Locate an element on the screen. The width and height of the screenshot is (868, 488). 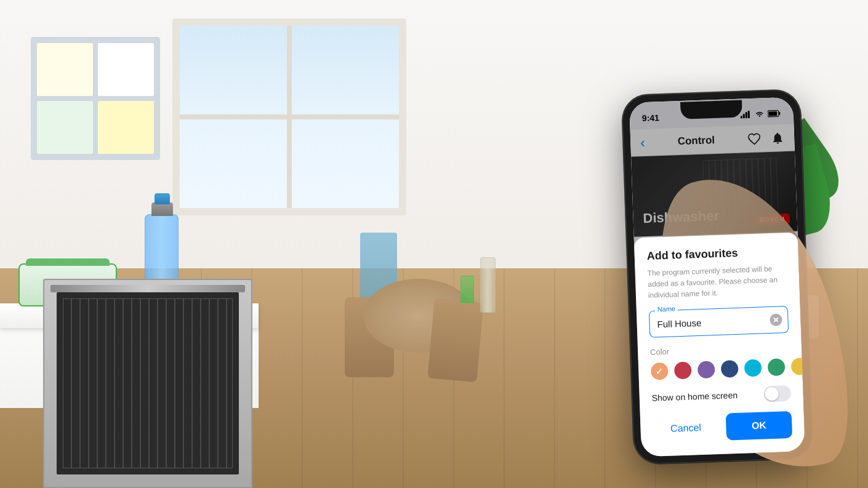
color-option-red is located at coordinates (683, 370).